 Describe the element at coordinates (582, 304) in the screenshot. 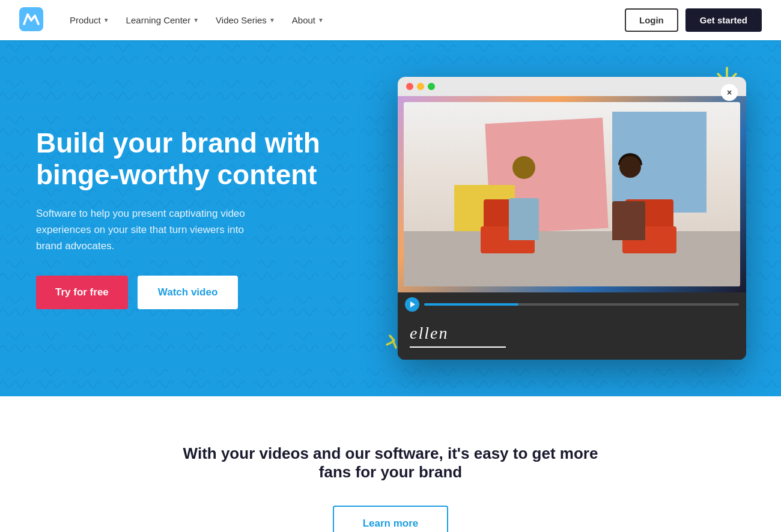

I see `progress-bar` at that location.